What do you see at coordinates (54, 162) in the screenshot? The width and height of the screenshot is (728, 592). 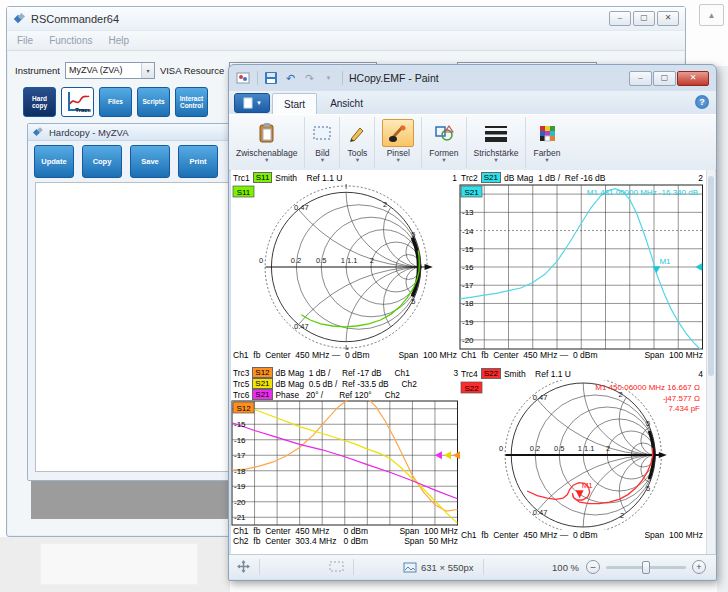 I see `update-button: Update` at bounding box center [54, 162].